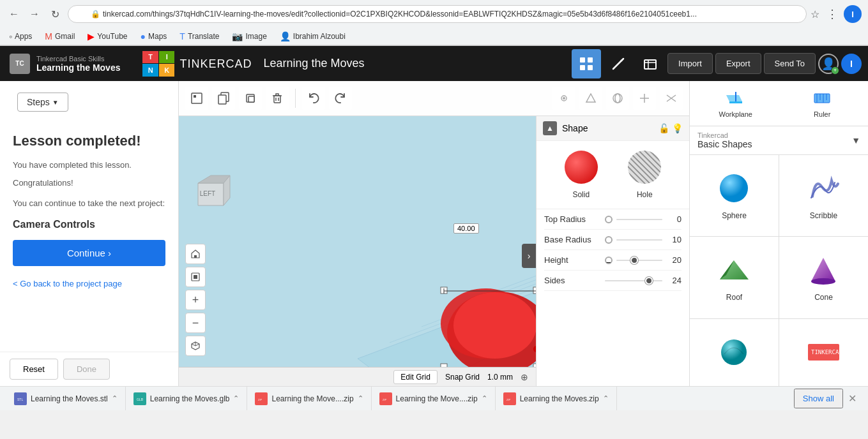 The image size is (868, 439). I want to click on app-title-area: Tinkercad Basic Skills Learning the Move…, so click(78, 64).